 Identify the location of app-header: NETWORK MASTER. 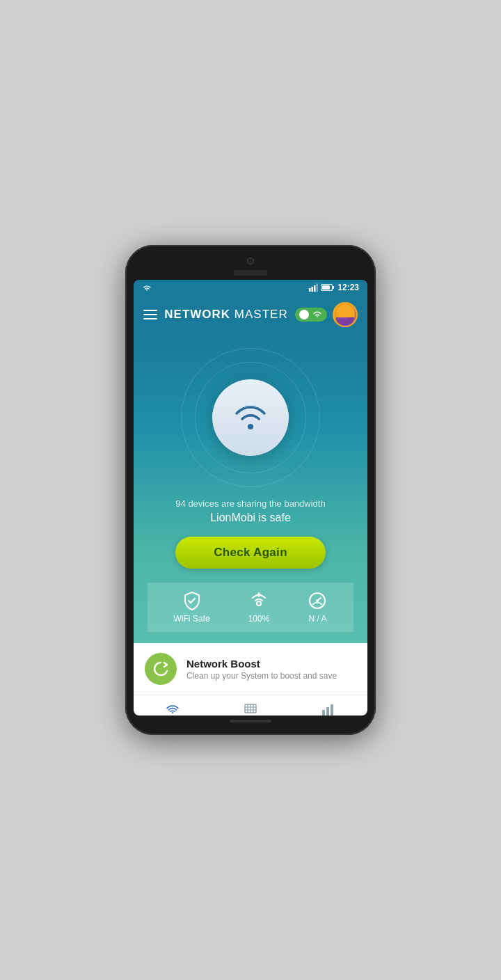
(250, 315).